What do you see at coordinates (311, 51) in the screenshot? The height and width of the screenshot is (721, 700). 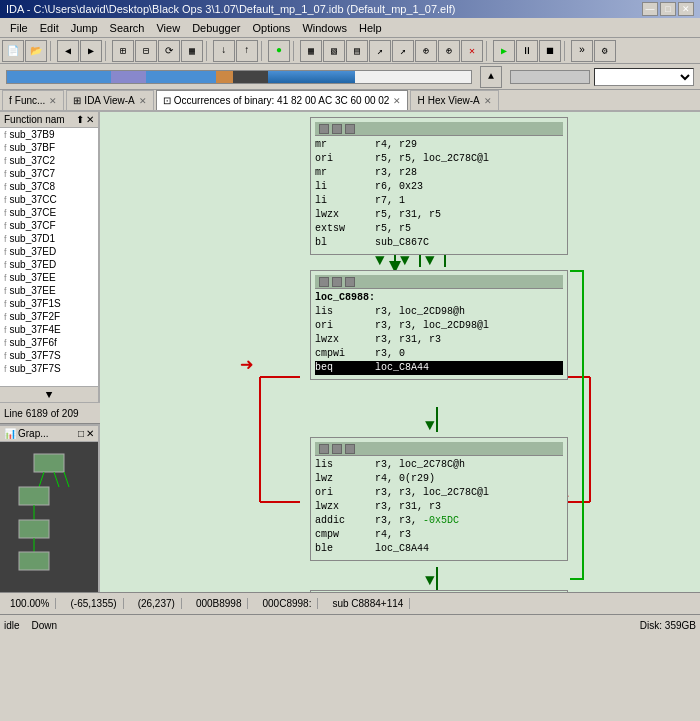 I see `btn9: ▦` at bounding box center [311, 51].